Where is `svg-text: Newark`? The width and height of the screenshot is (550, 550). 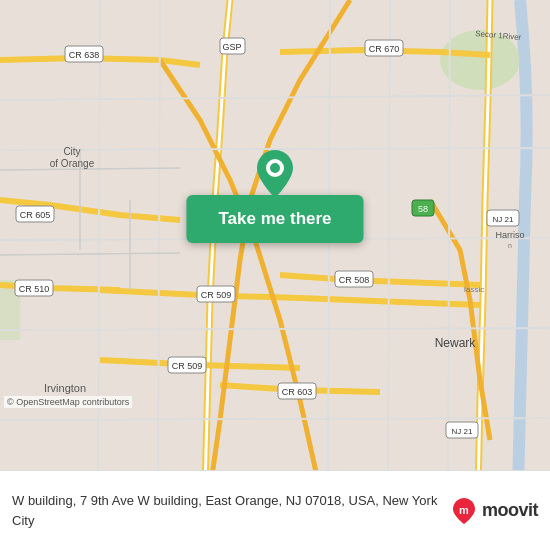
svg-text: Newark is located at coordinates (456, 343).